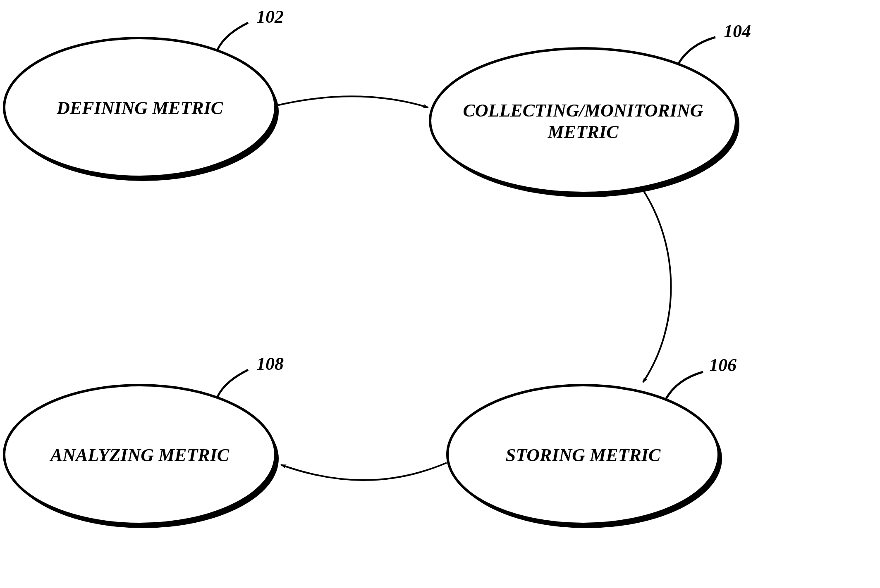 This screenshot has height=588, width=880. Describe the element at coordinates (251, 29) in the screenshot. I see `label-defining: 102` at that location.